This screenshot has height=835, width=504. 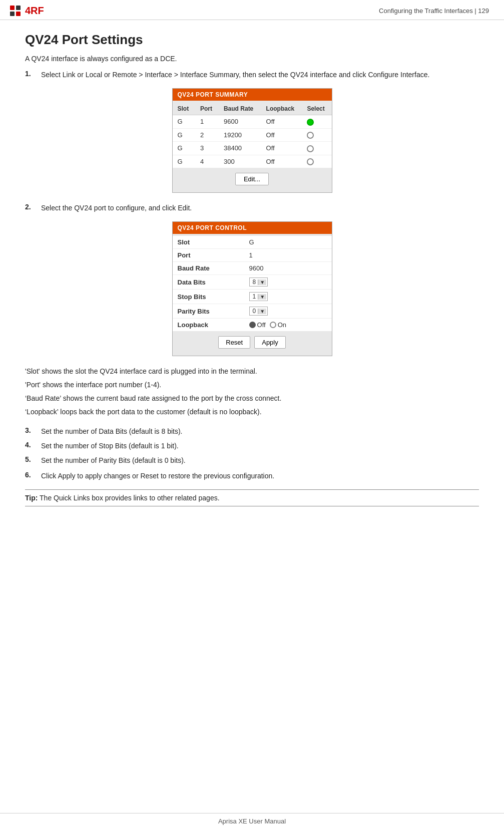 What do you see at coordinates (240, 135) in the screenshot?
I see `row2-baud: 19200` at bounding box center [240, 135].